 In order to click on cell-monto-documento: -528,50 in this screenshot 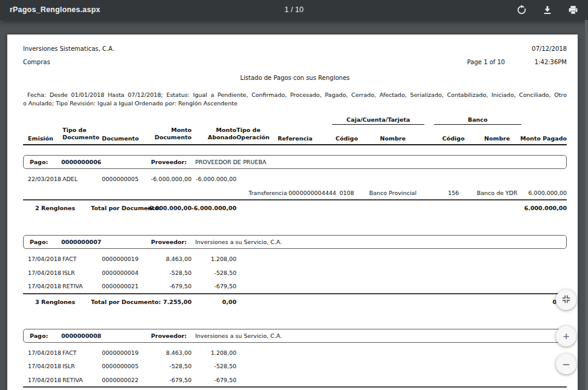, I will do `click(168, 273)`.